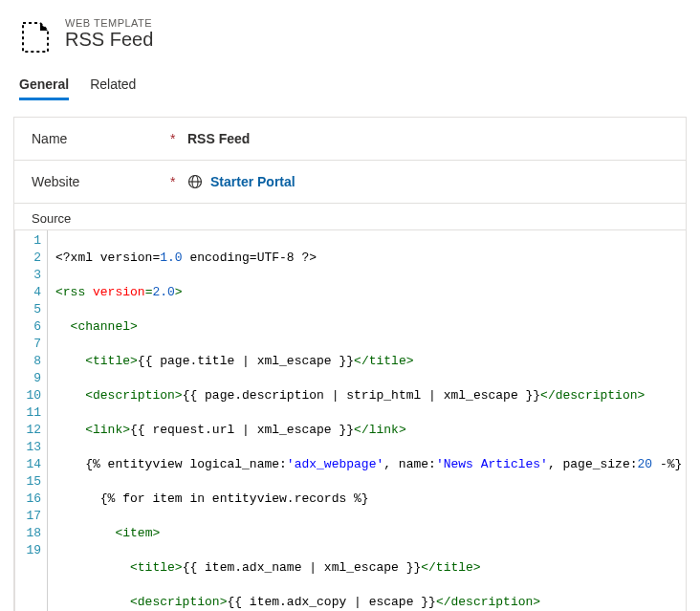 Image resolution: width=700 pixels, height=611 pixels. Describe the element at coordinates (109, 34) in the screenshot. I see `header-text: WEB TEMPLATE RSS Feed` at that location.